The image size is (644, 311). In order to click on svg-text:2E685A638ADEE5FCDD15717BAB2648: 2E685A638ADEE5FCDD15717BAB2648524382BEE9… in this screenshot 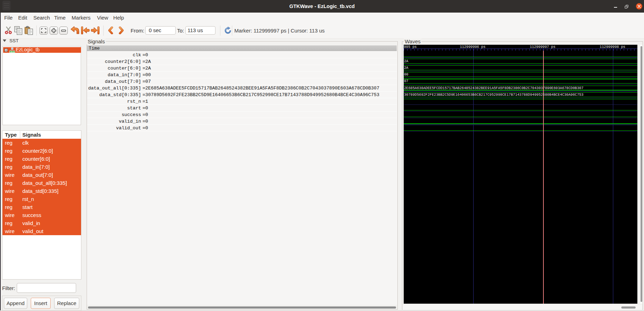, I will do `click(494, 88)`.